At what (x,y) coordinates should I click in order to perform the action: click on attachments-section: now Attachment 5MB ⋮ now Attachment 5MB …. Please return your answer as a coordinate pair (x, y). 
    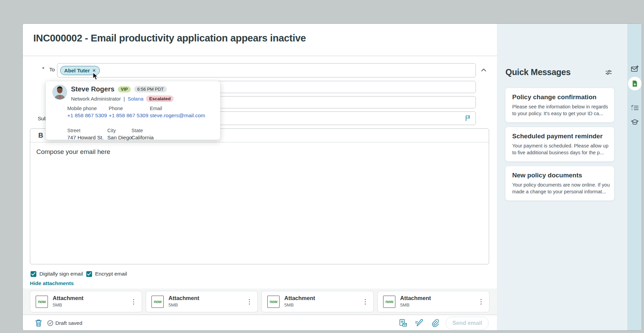
    Looking at the image, I should click on (260, 302).